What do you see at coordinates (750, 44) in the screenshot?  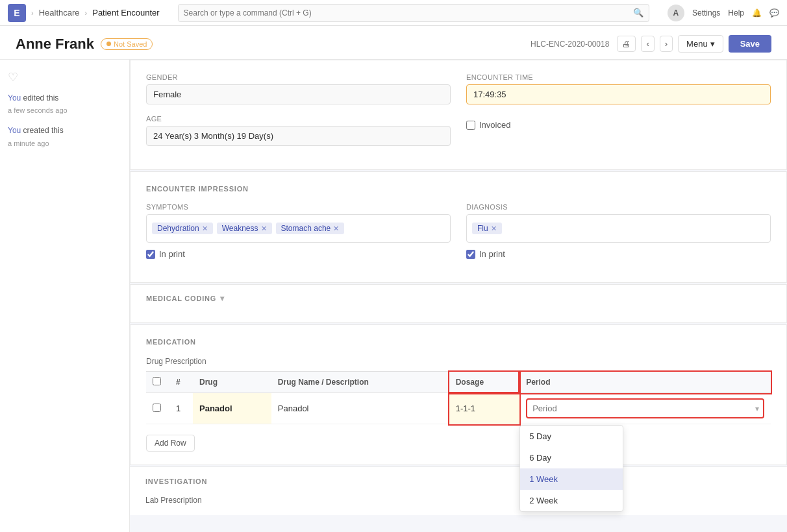 I see `save-button: Save` at bounding box center [750, 44].